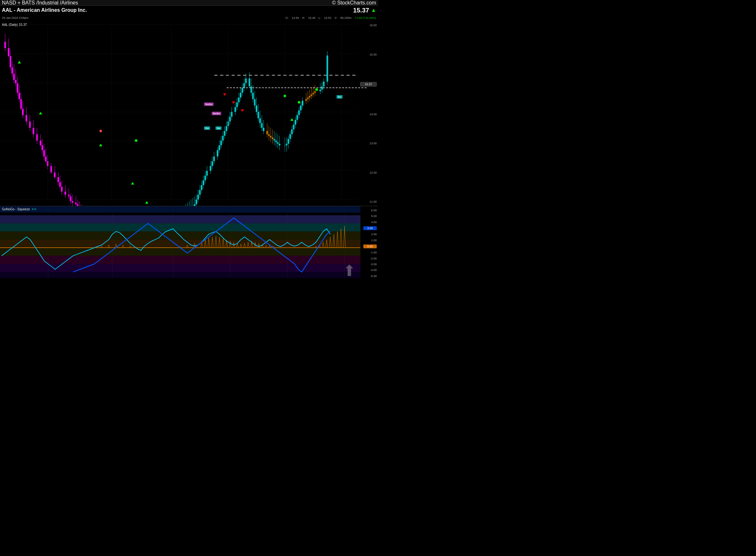 This screenshot has height=556, width=756. I want to click on price-direction-icon: ▲, so click(374, 10).